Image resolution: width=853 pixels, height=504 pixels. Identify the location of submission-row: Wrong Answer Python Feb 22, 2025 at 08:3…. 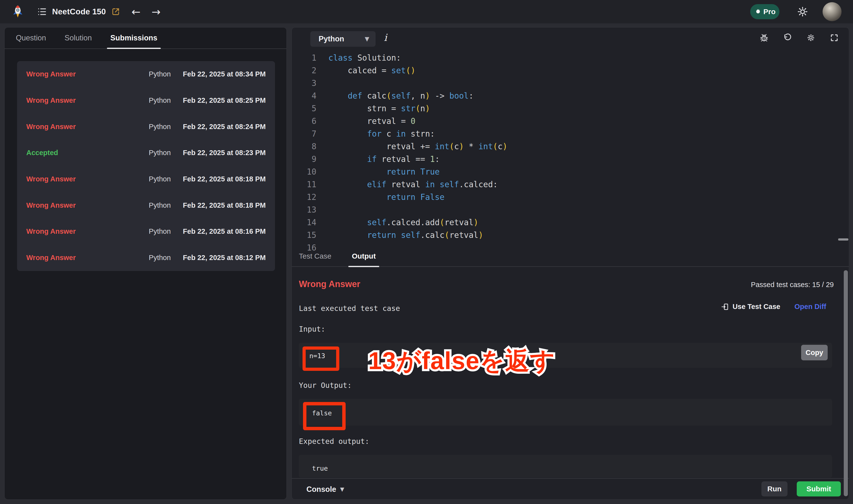
(146, 74).